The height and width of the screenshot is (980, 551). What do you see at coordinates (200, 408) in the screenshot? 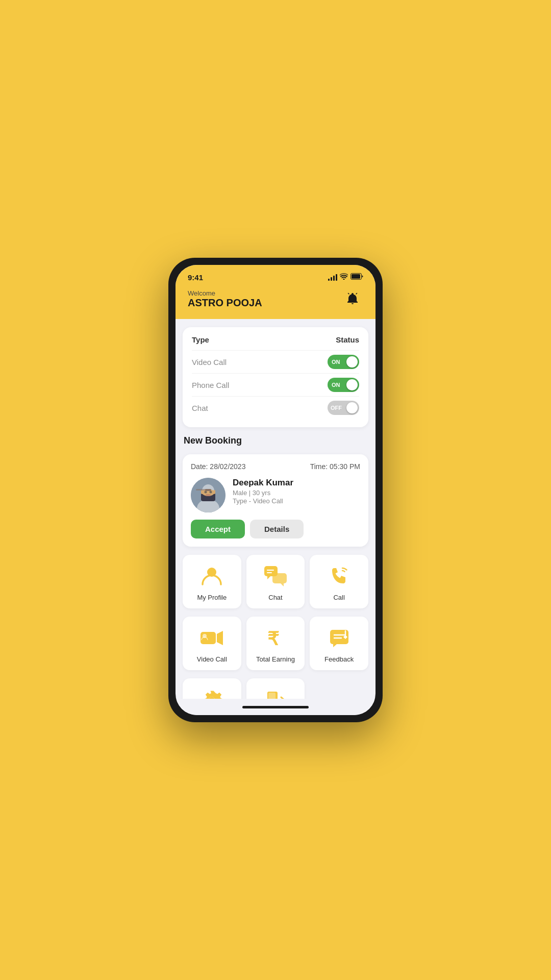
I see `chat-label: Chat` at bounding box center [200, 408].